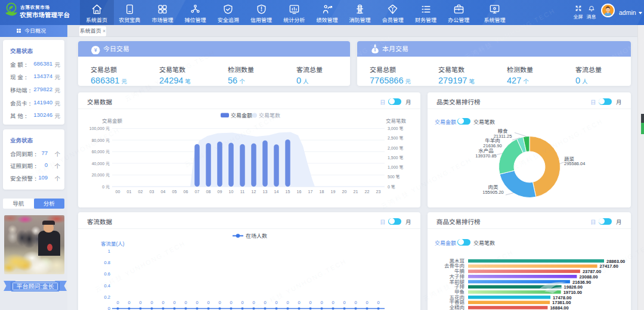 The width and height of the screenshot is (644, 310). I want to click on svg-text: 155905.20, so click(493, 192).